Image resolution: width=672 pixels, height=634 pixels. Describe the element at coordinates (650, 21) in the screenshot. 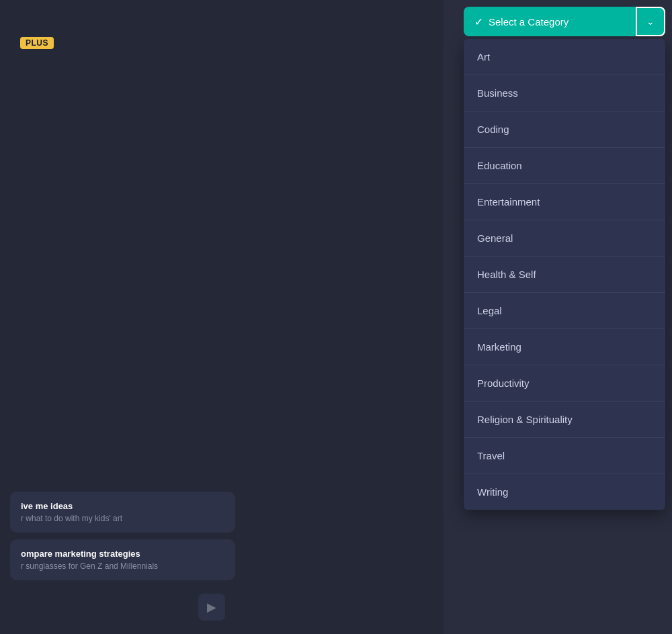

I see `chevron-down-icon: ⌄` at that location.